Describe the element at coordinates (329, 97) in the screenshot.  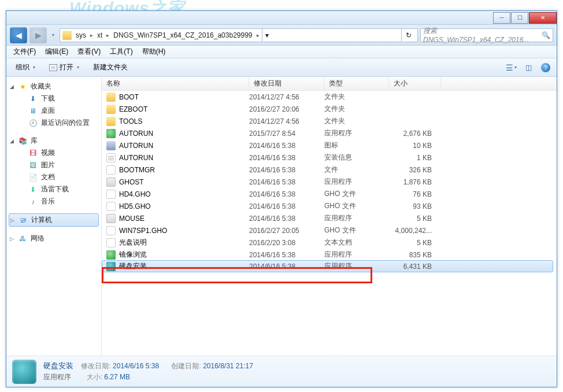
I see `file-row: BOOT2014/12/27 4:56文件夹` at that location.